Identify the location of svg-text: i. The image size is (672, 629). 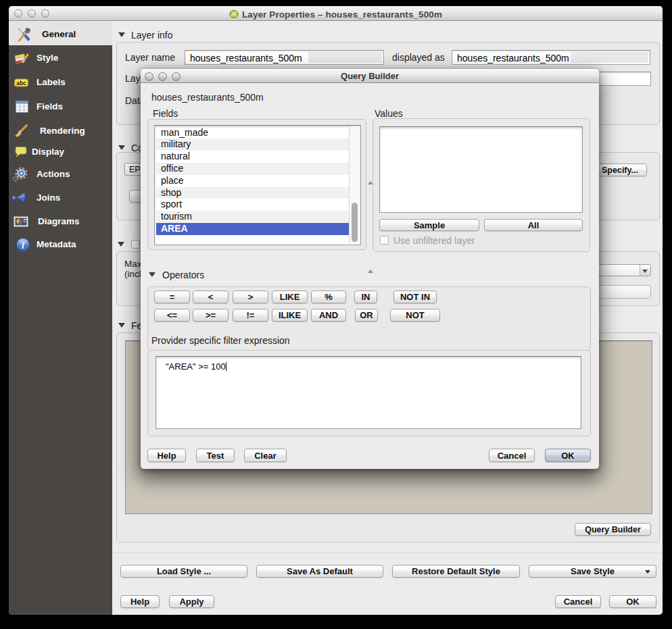
(23, 246).